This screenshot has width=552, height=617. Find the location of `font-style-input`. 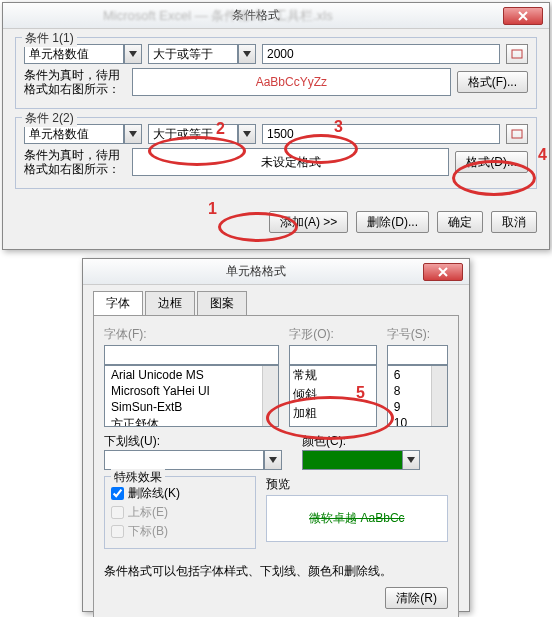

font-style-input is located at coordinates (333, 355).